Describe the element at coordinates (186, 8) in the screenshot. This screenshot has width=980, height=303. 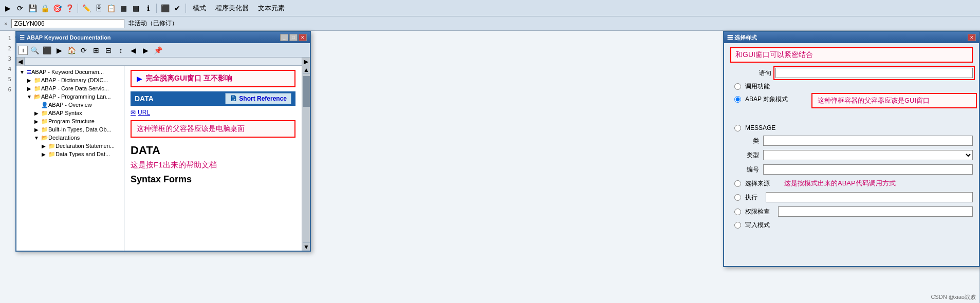
I see `sep3` at that location.